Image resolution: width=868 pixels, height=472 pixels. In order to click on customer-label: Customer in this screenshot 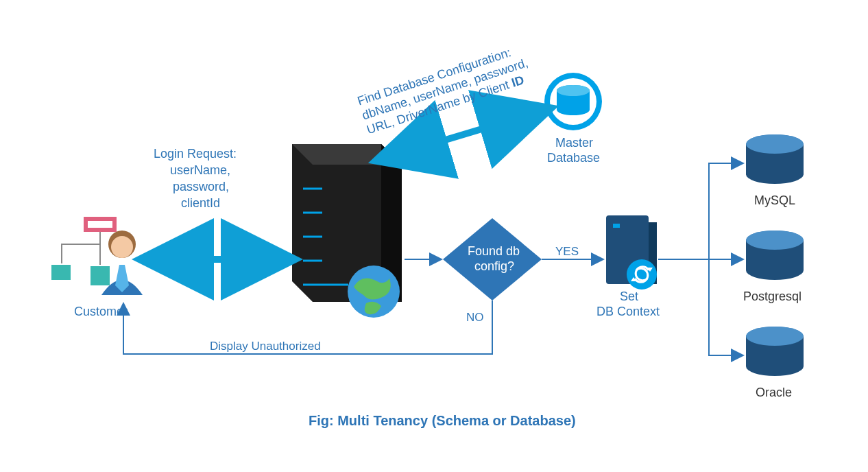, I will do `click(101, 311)`.